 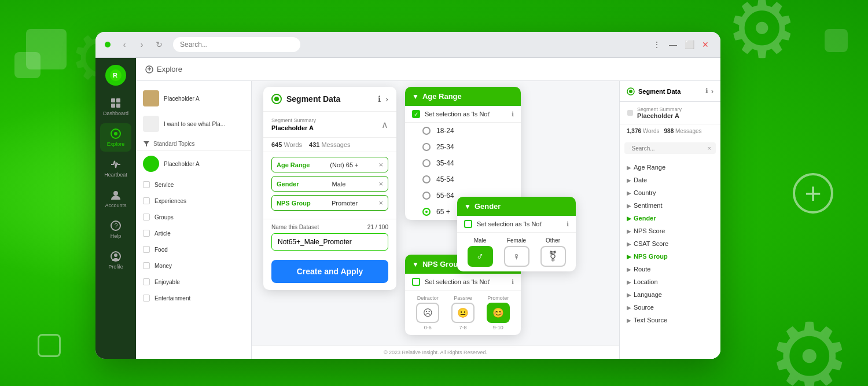 What do you see at coordinates (670, 167) in the screenshot?
I see `filter-tree-age-range: ▶ Age Range` at bounding box center [670, 167].